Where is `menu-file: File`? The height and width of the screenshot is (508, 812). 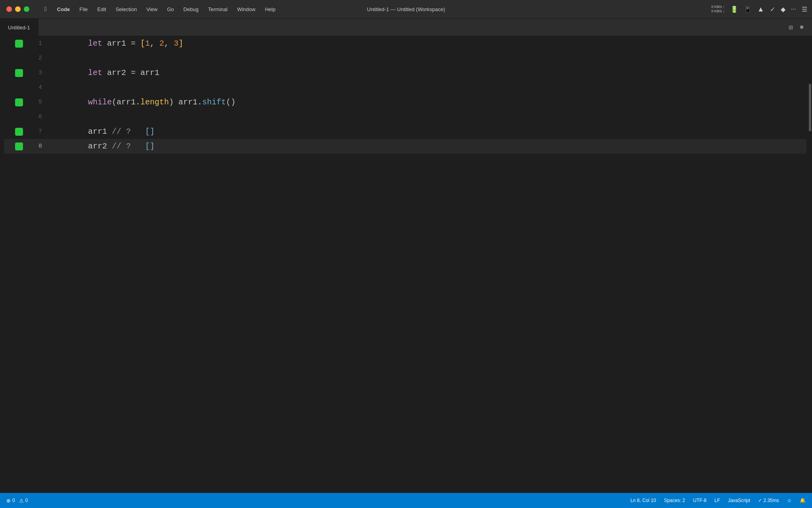 menu-file: File is located at coordinates (83, 9).